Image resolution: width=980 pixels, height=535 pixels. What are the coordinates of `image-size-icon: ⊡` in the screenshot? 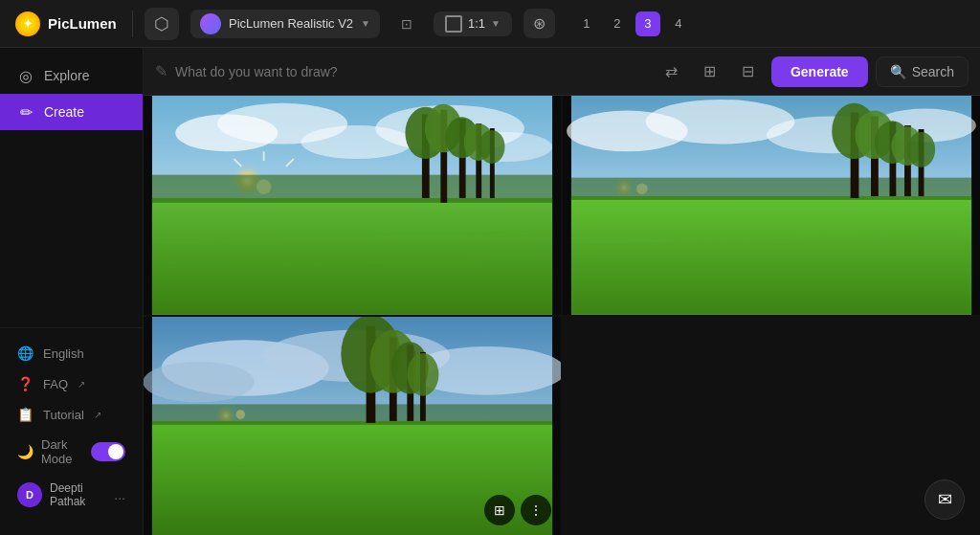 It's located at (407, 24).